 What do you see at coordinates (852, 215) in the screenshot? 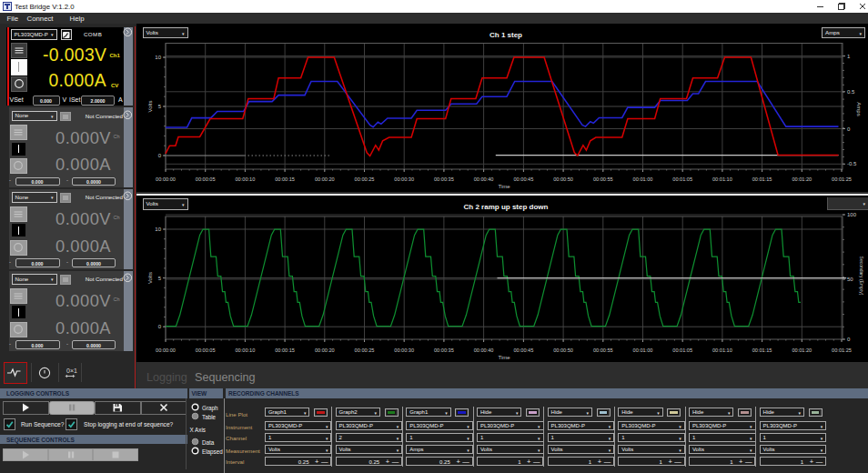
I see `svg-text: 100` at bounding box center [852, 215].